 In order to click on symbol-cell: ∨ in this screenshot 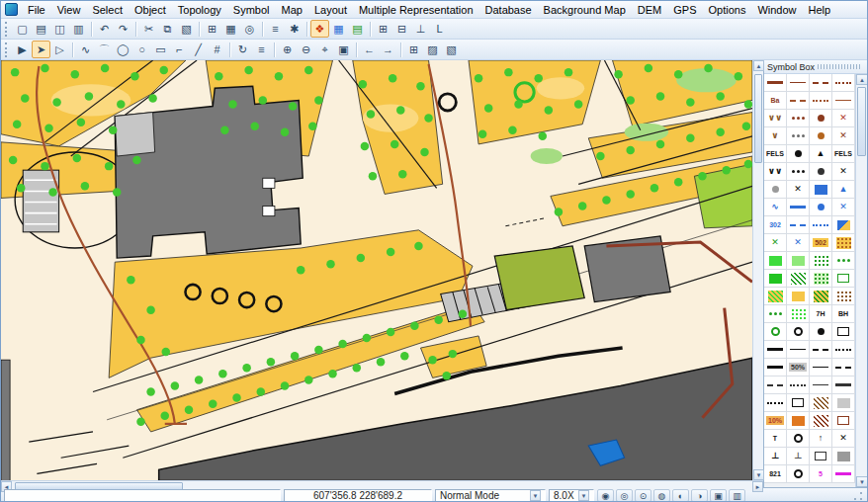, I will do `click(775, 136)`.